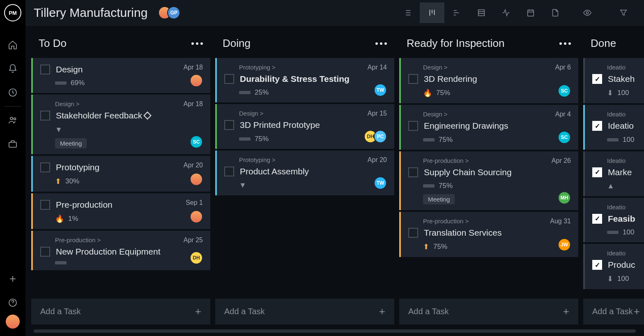  I want to click on task-card: IdeatioFeasib100, so click(614, 220).